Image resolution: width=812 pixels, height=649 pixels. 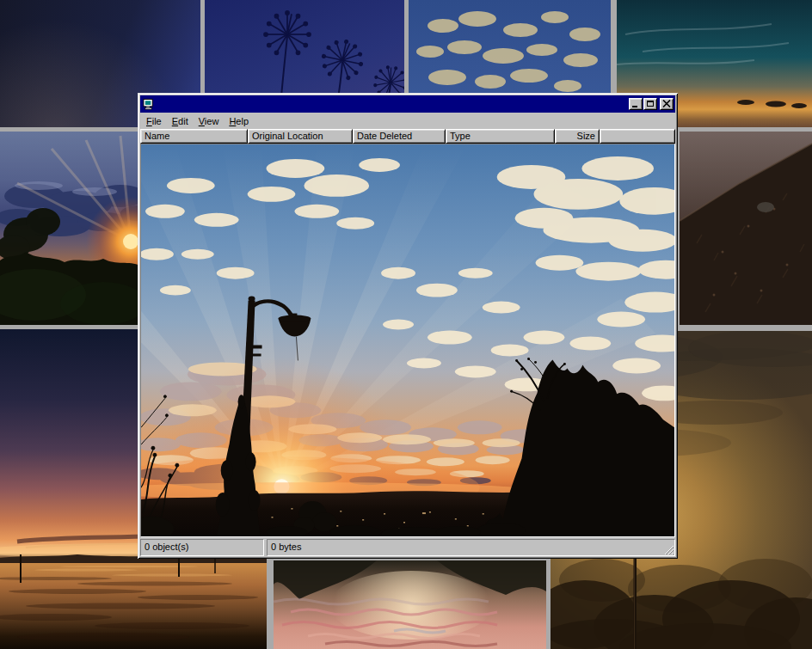 What do you see at coordinates (746, 229) in the screenshot?
I see `wallpaper-tile-dusky-hillside` at bounding box center [746, 229].